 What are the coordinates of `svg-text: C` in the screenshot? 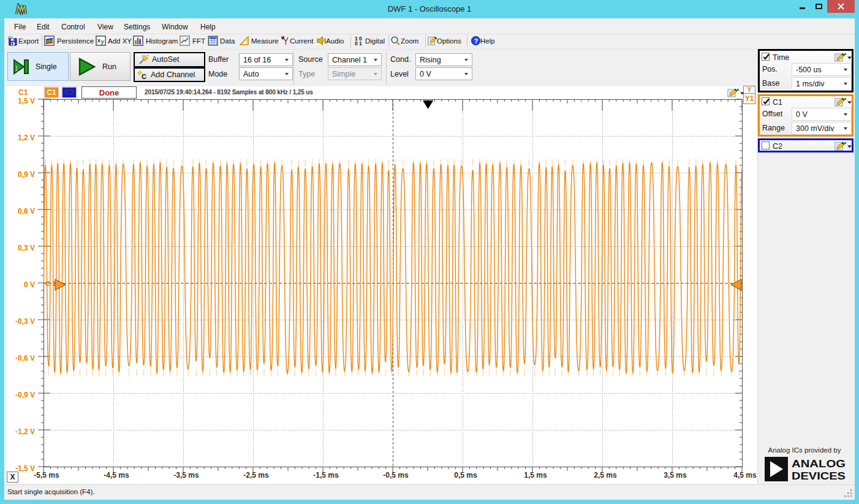 It's located at (144, 77).